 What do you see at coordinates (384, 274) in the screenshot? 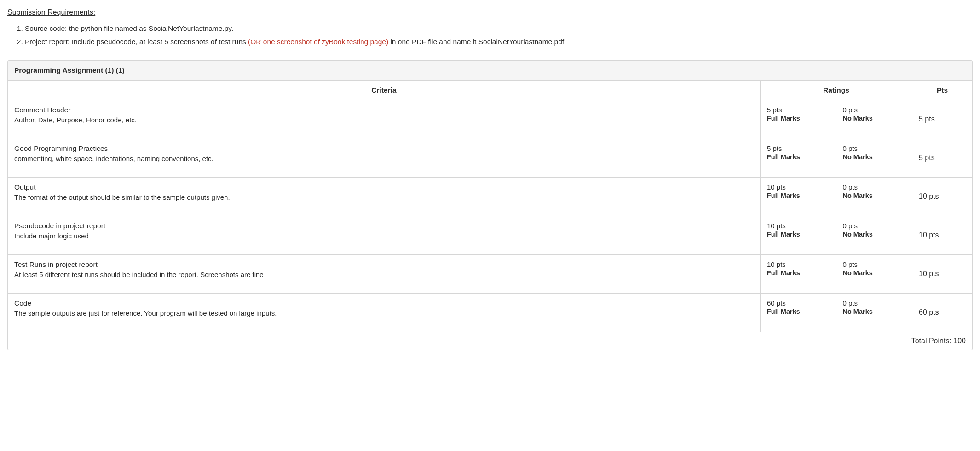
I see `criteria-cell: Test Runs in project reportAt least 5 di…` at bounding box center [384, 274].